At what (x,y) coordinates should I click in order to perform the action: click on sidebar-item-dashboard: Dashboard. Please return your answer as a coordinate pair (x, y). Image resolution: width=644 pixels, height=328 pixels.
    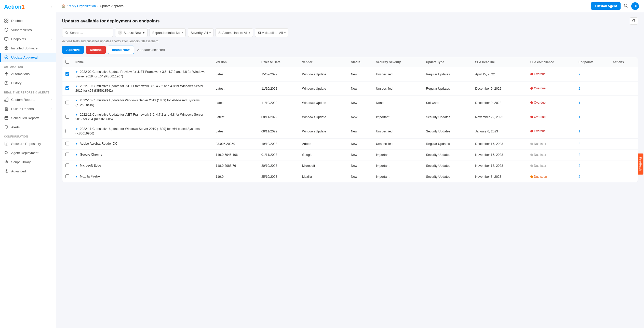
    Looking at the image, I should click on (28, 21).